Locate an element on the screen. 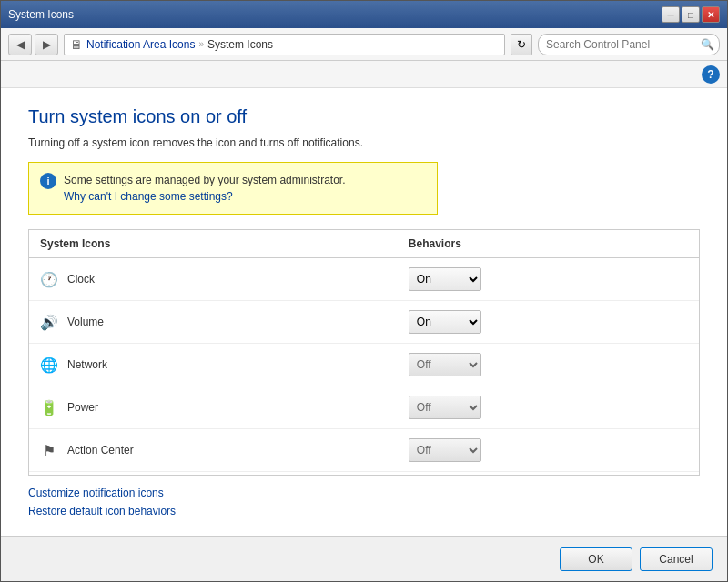 The image size is (728, 582). restore-link: Restore default icon behaviors is located at coordinates (364, 511).